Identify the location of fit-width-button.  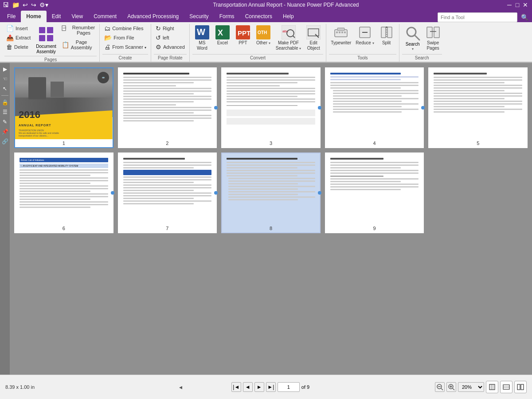
(506, 387).